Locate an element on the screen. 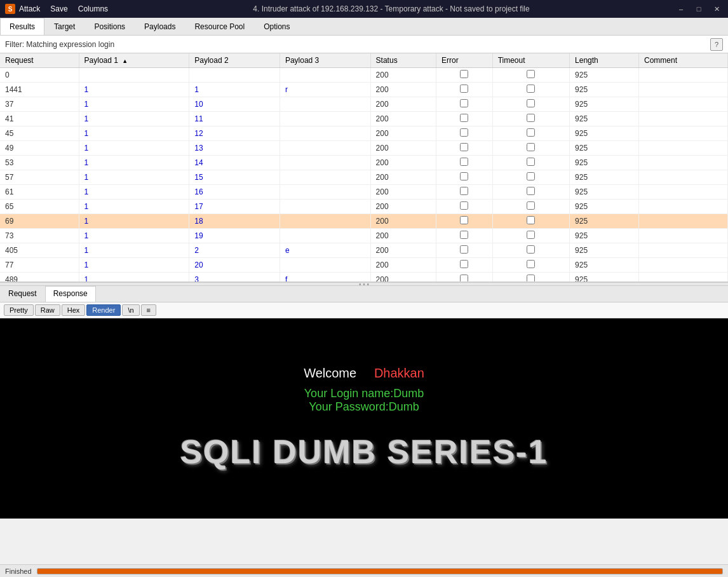  col-error: Error is located at coordinates (465, 61).